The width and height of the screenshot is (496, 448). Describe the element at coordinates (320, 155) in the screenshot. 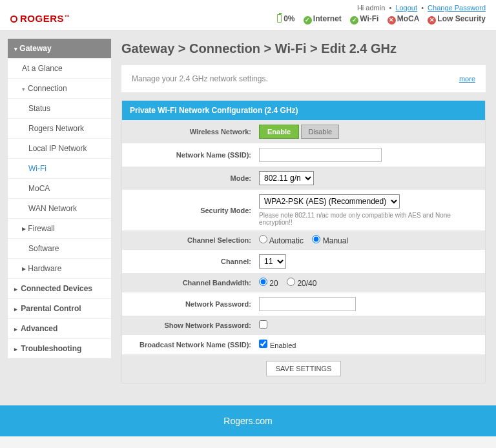

I see `ssid-input` at that location.